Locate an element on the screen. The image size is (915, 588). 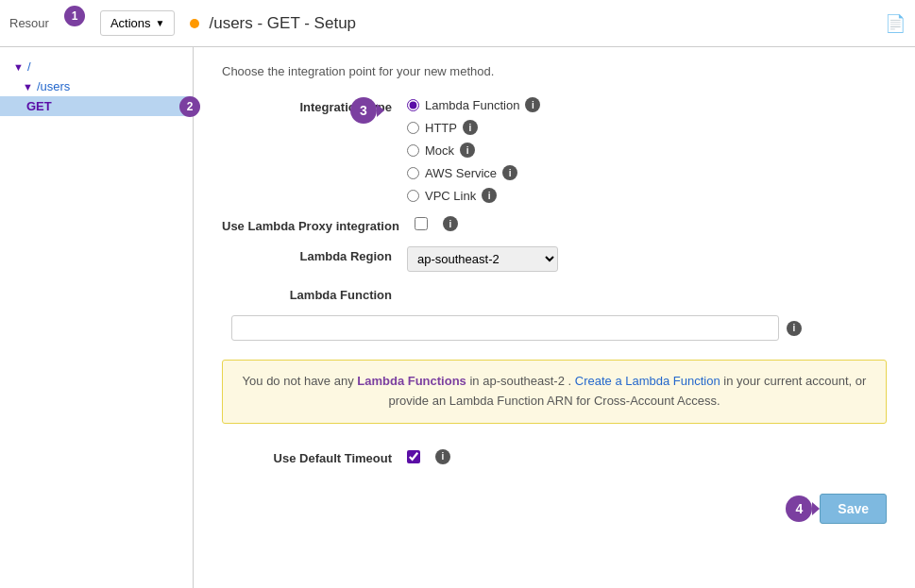
radio-lambda-label: Lambda Function is located at coordinates (472, 106).